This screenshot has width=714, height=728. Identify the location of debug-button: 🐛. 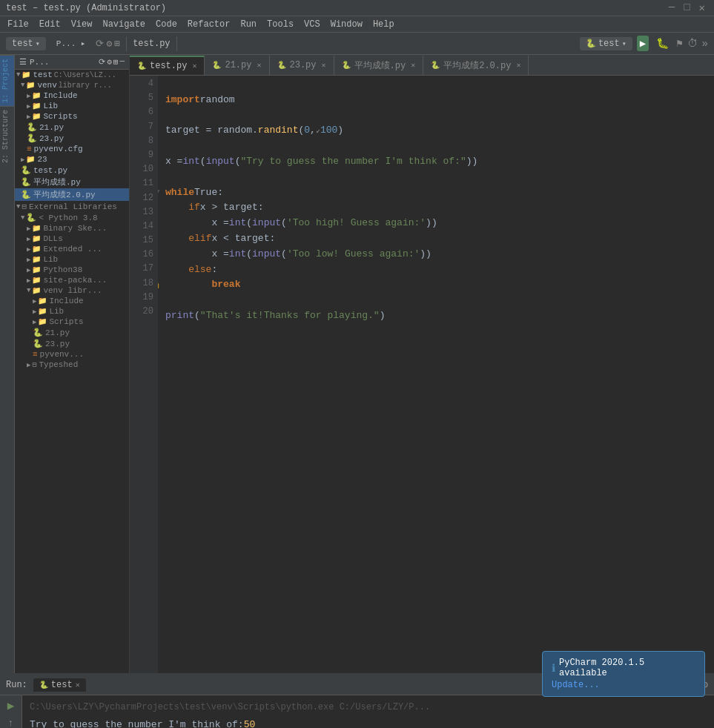
(663, 43).